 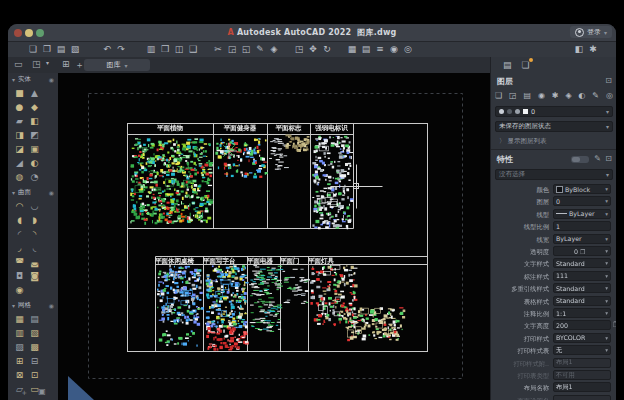 I want to click on selection-dropdown: 没有选择 ▾, so click(x=554, y=174).